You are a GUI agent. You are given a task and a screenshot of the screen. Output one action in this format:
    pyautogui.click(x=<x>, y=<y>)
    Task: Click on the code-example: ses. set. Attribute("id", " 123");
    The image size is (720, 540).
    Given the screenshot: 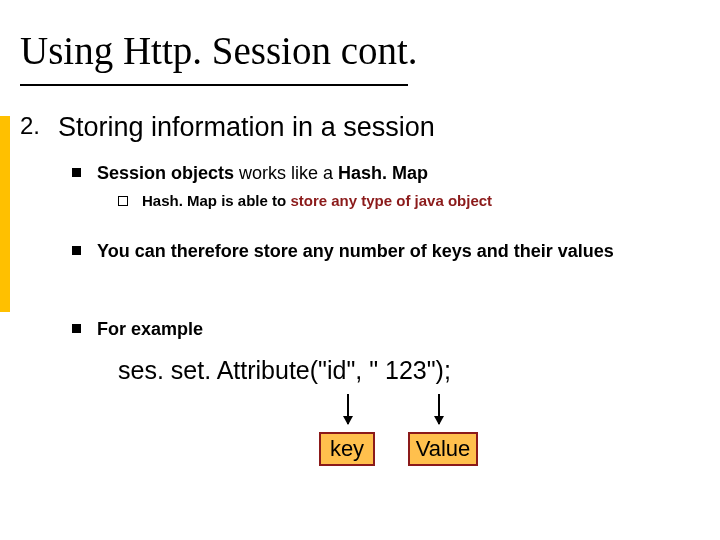 What is the action you would take?
    pyautogui.click(x=284, y=370)
    